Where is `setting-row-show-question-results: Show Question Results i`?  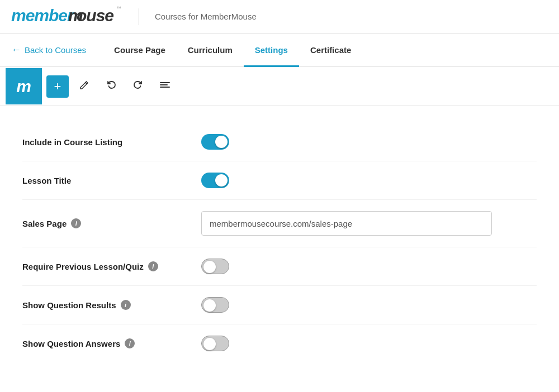
setting-row-show-question-results: Show Question Results i is located at coordinates (280, 305).